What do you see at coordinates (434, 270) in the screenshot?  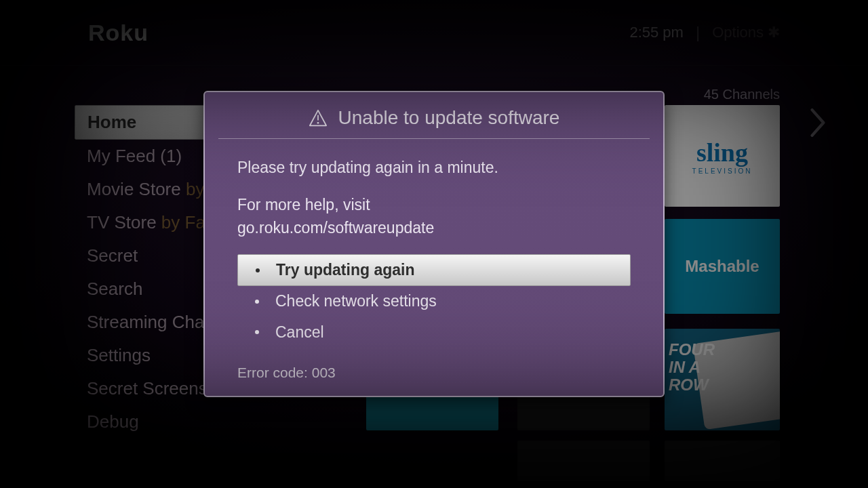 I see `option-try-again: Try updating again` at bounding box center [434, 270].